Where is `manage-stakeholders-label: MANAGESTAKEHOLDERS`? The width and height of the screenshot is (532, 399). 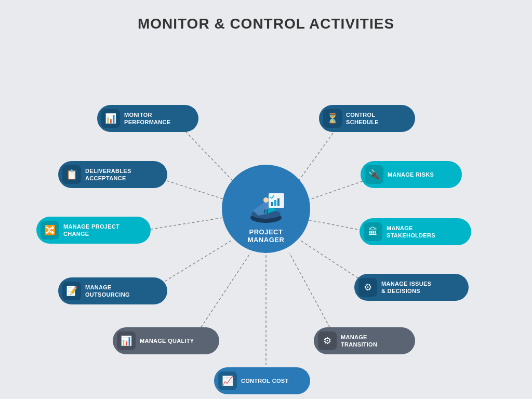 manage-stakeholders-label: MANAGESTAKEHOLDERS is located at coordinates (411, 232).